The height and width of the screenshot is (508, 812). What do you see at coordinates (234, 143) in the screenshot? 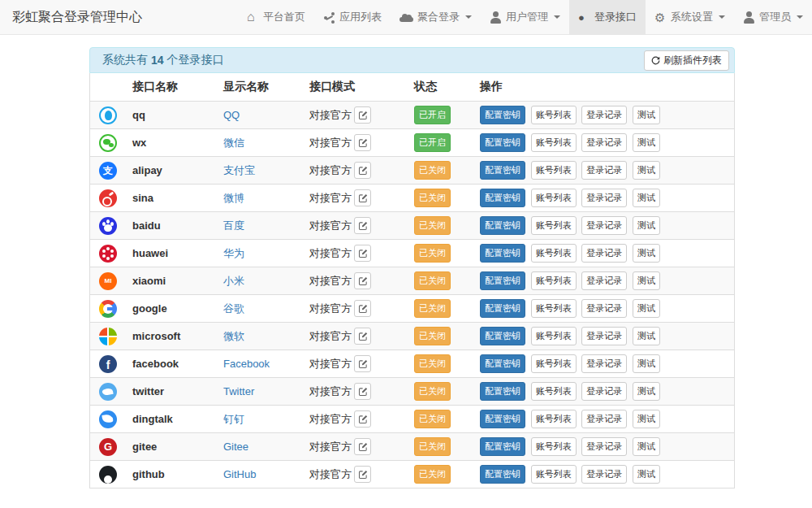
I see `display-name-link: 微信` at bounding box center [234, 143].